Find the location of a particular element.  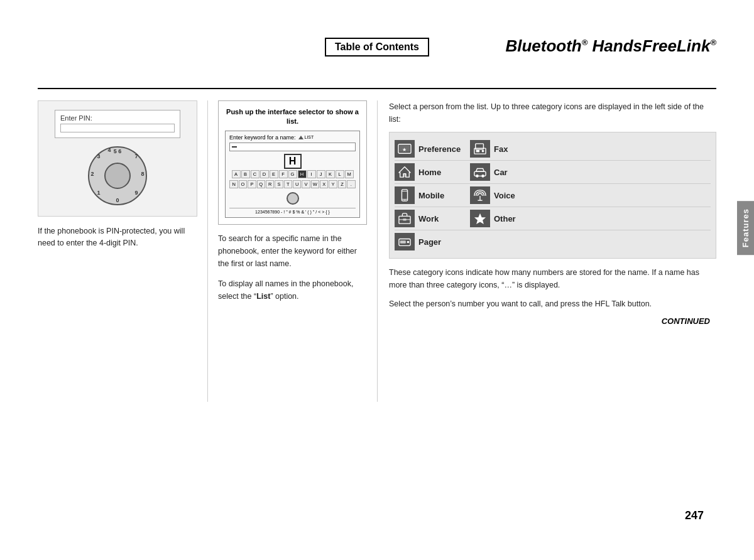

dial-graphic: 5 6 7 8 9 0 1 2 3 4 is located at coordinates (117, 176).